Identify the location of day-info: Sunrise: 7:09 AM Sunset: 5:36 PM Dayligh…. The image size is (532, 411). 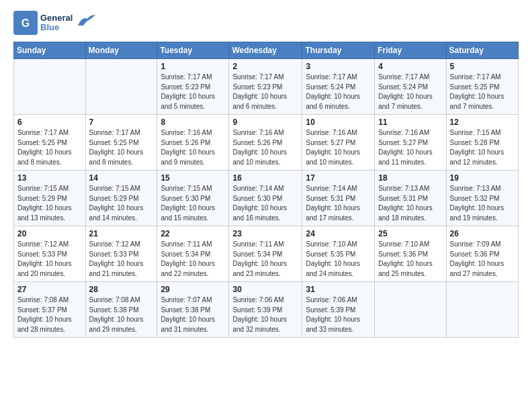
(482, 259).